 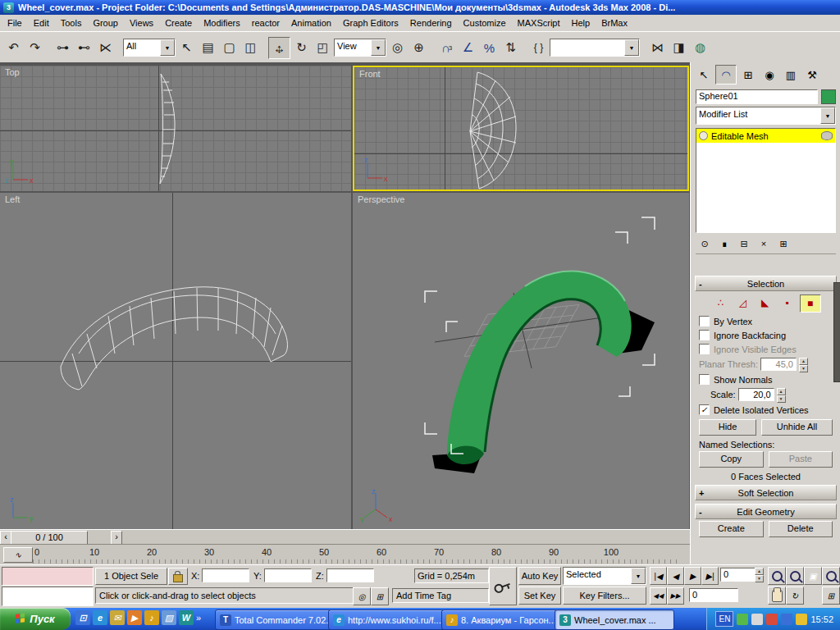 What do you see at coordinates (760, 574) in the screenshot?
I see `frame-spinner: ▲▼` at bounding box center [760, 574].